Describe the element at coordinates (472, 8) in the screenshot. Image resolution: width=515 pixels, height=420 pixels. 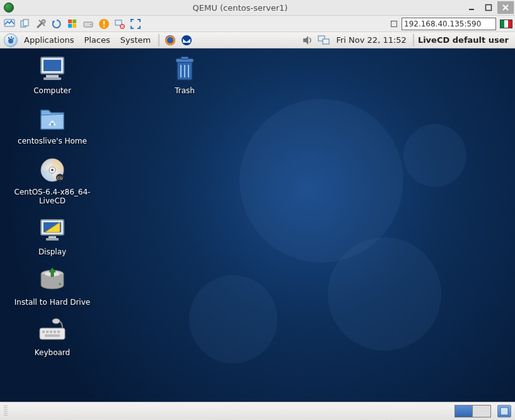
I see `minimize-button` at that location.